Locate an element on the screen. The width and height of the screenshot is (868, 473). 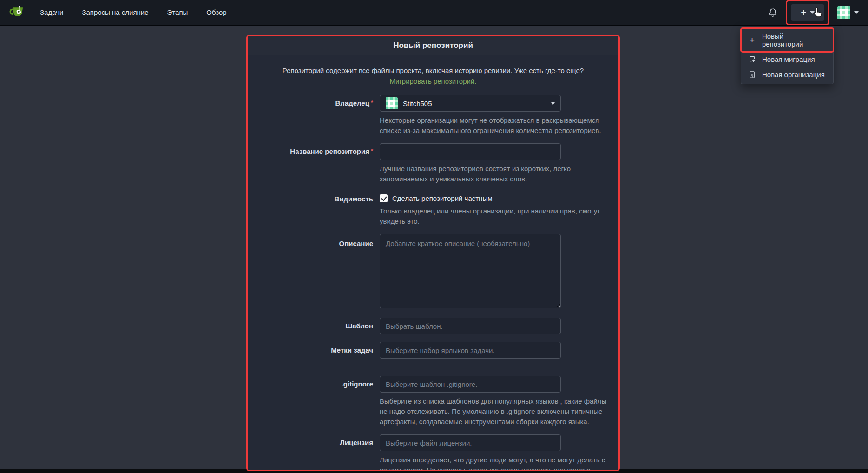
menu-item-new-organization: Новая организация is located at coordinates (787, 74).